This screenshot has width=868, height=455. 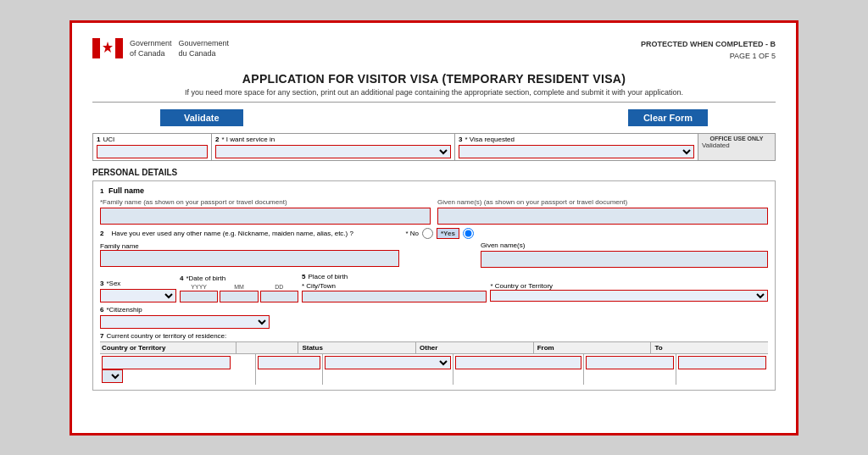 I want to click on validated-label: Validated, so click(x=737, y=146).